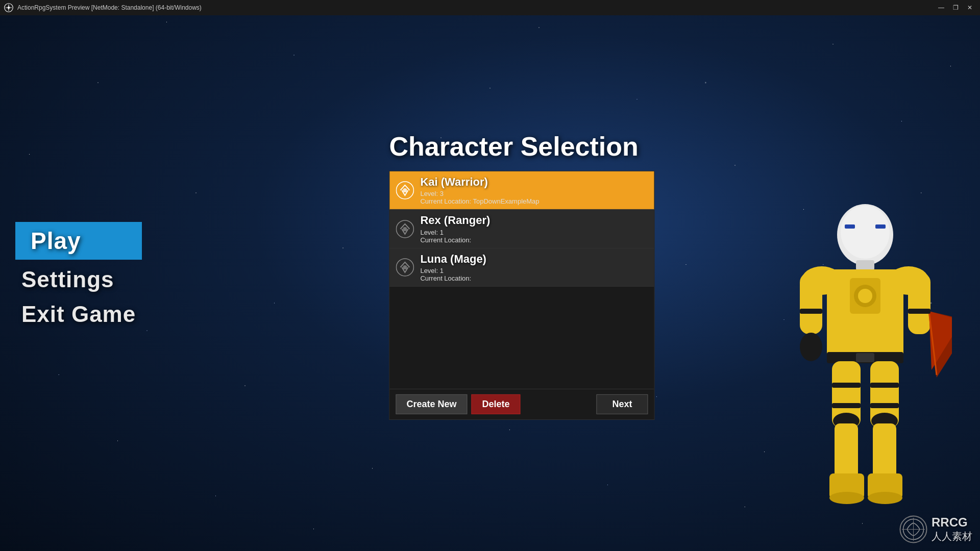  I want to click on character-icon-kai, so click(405, 190).